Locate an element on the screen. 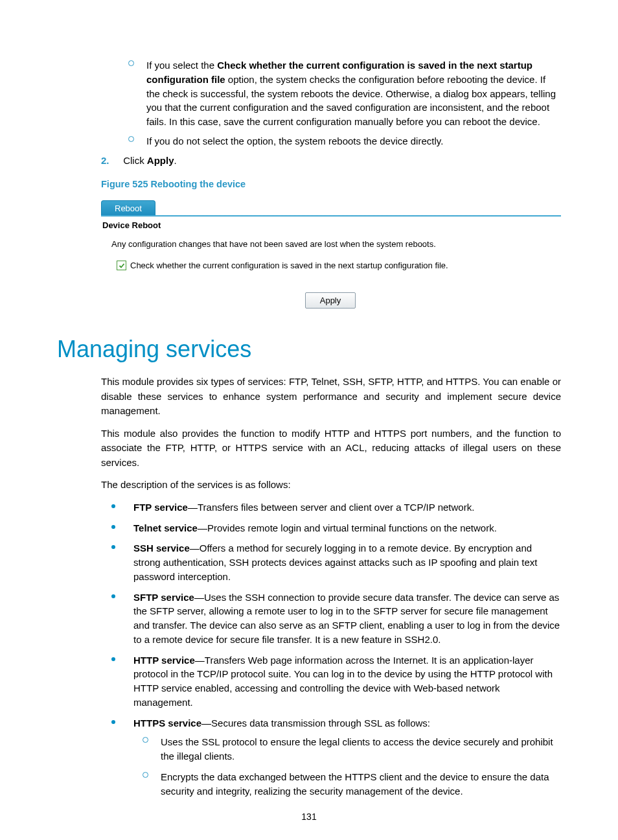  https-sublist: Uses the SSL protocol to ensure the lega… is located at coordinates (352, 766).